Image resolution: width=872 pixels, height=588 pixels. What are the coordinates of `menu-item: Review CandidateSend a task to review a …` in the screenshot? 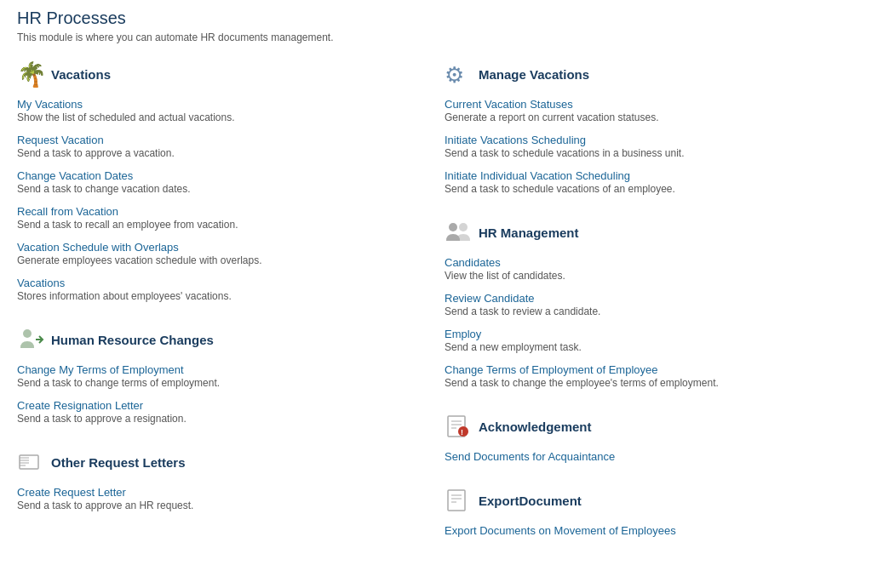 It's located at (650, 305).